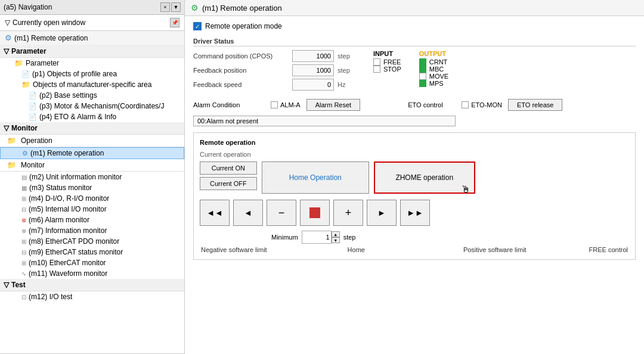 The image size is (644, 354). I want to click on free-control-label: FREE control, so click(608, 250).